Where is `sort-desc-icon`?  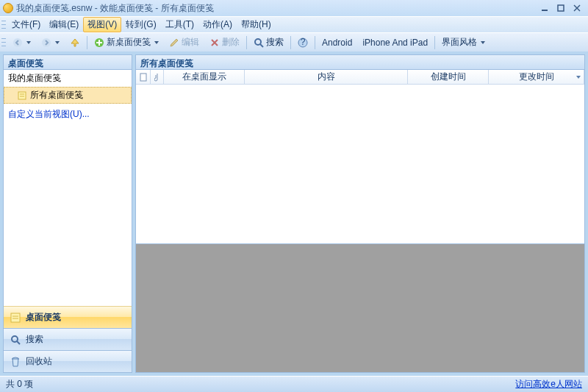 sort-desc-icon is located at coordinates (578, 77).